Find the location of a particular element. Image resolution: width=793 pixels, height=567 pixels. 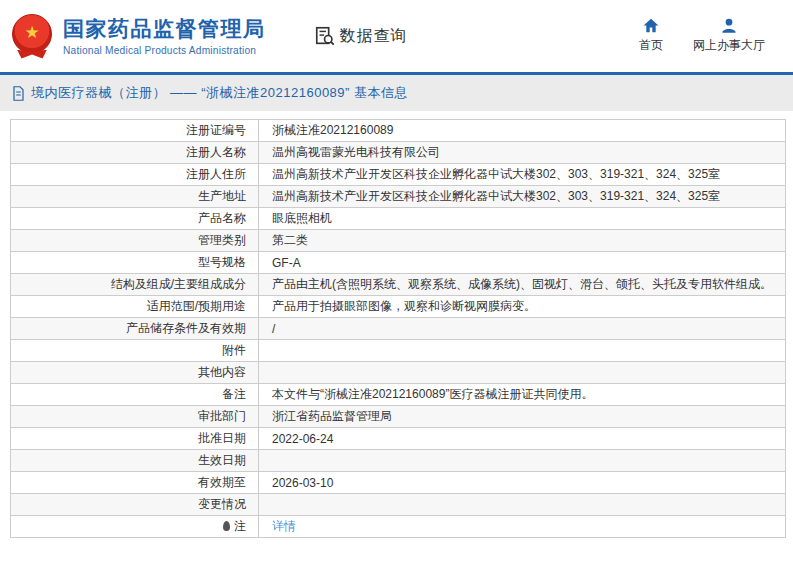

data-query-label: 数据查询 is located at coordinates (374, 36).